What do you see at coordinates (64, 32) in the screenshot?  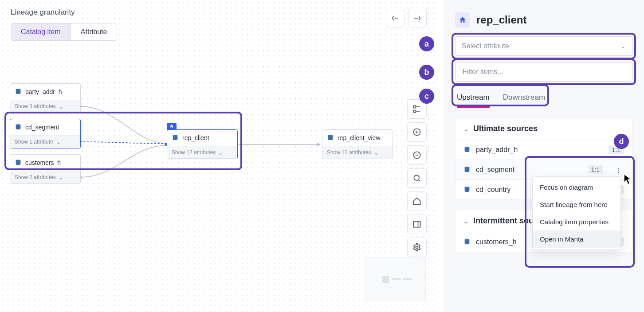 I see `granularity-toggle: Catalog item Attribute` at bounding box center [64, 32].